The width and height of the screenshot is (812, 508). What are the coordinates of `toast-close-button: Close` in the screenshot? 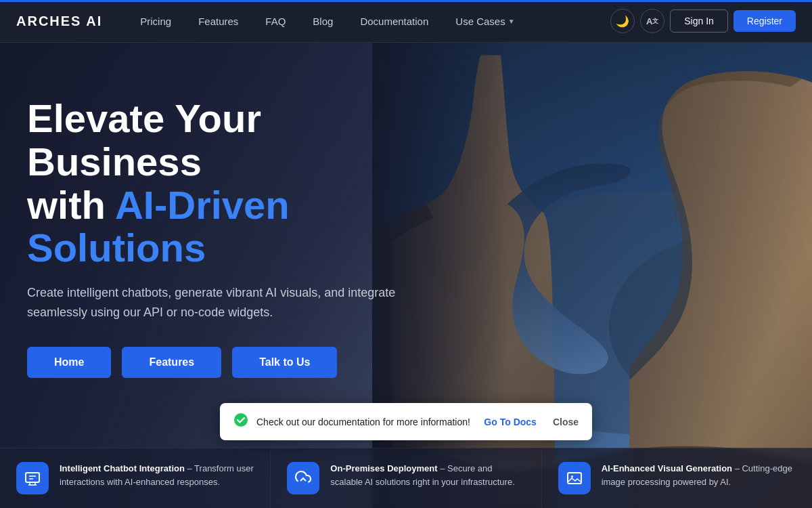 It's located at (566, 422).